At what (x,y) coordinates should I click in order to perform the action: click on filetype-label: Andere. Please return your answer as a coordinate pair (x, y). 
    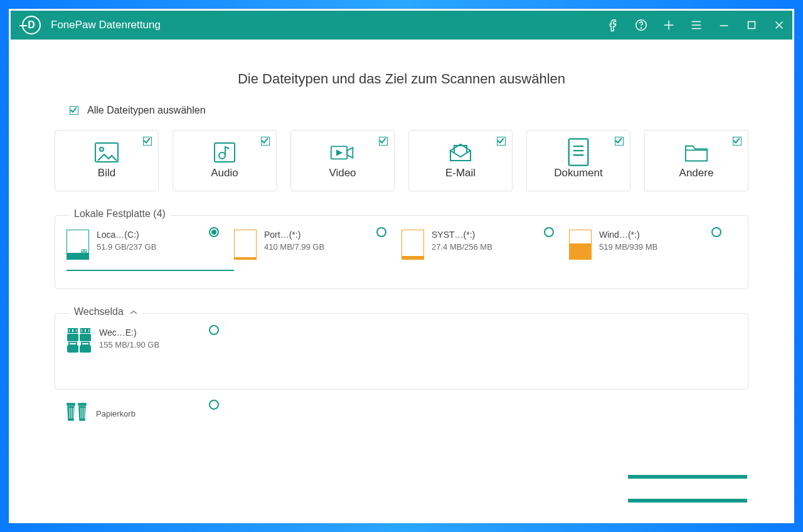
    Looking at the image, I should click on (696, 173).